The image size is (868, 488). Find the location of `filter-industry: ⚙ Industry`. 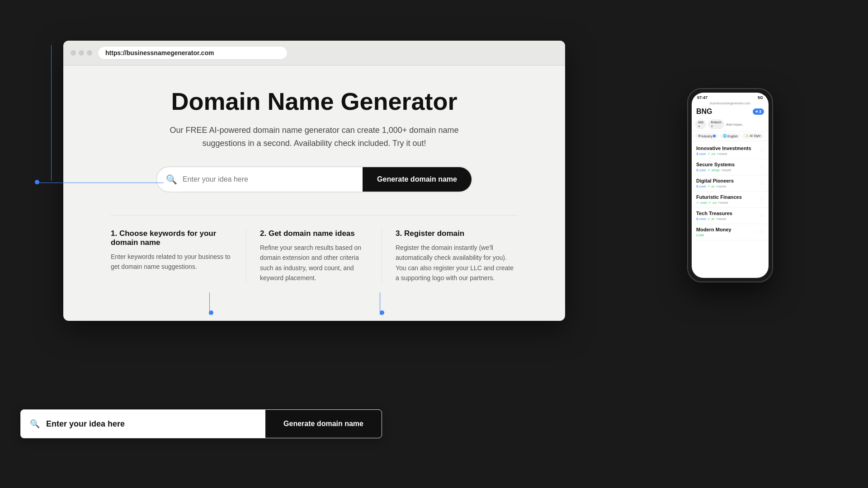

filter-industry: ⚙ Industry is located at coordinates (707, 136).